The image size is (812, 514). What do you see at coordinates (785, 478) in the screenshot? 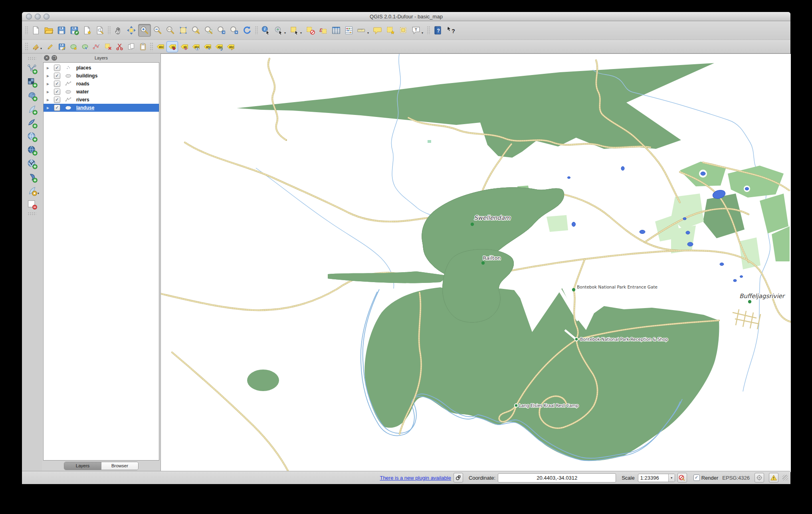
I see `resize-grip` at bounding box center [785, 478].